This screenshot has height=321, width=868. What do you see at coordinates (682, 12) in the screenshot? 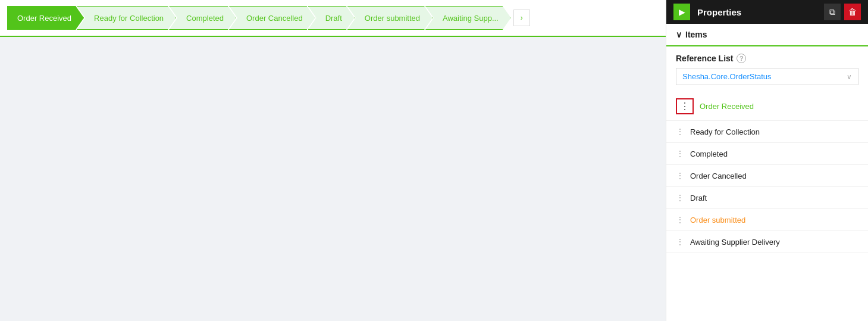
I see `expand-icon: ▶` at bounding box center [682, 12].